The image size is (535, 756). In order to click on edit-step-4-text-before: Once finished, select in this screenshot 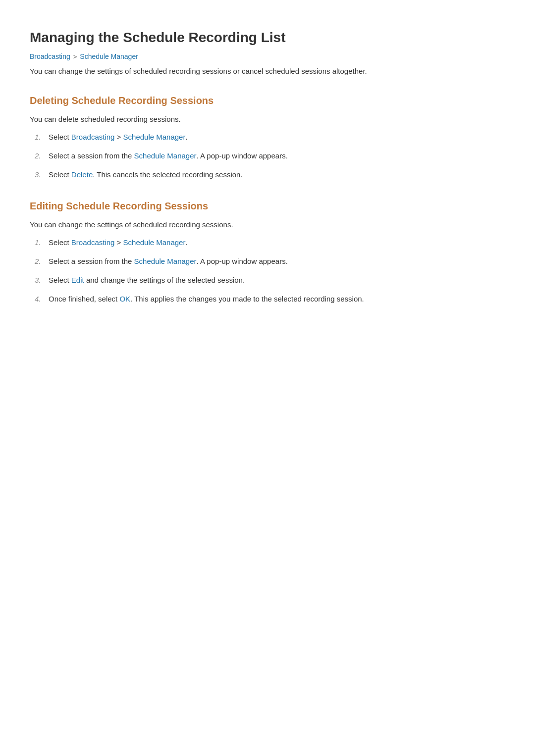, I will do `click(84, 299)`.